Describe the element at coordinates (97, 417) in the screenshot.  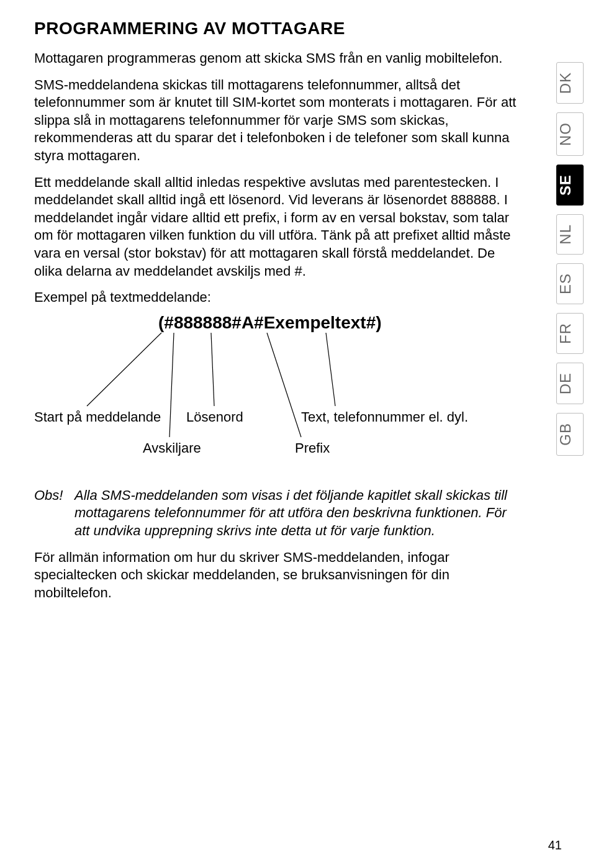
I see `legend-start: Start på meddelande` at that location.